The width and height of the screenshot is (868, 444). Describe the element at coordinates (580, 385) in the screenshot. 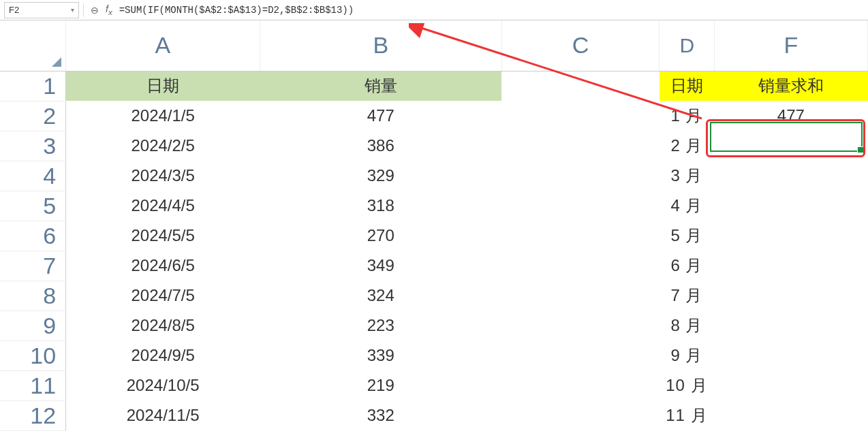

I see `cell-C11` at that location.